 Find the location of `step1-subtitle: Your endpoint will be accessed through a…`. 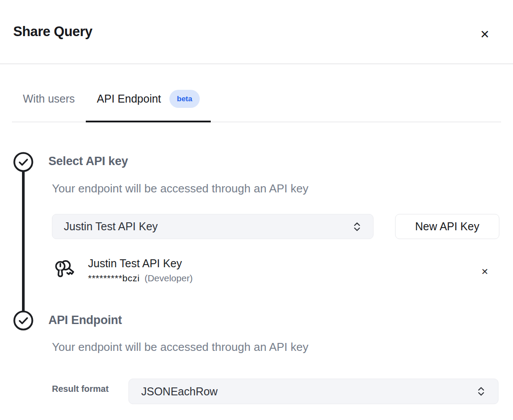

step1-subtitle: Your endpoint will be accessed through a… is located at coordinates (180, 188).